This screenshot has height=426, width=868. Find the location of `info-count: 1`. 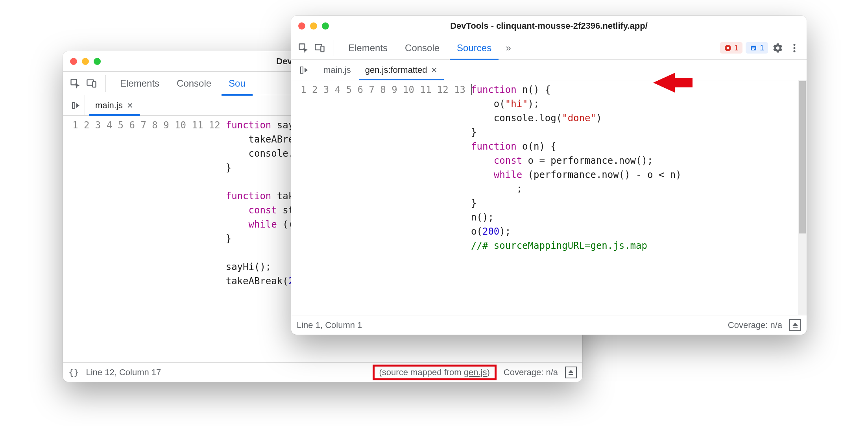

info-count: 1 is located at coordinates (762, 48).